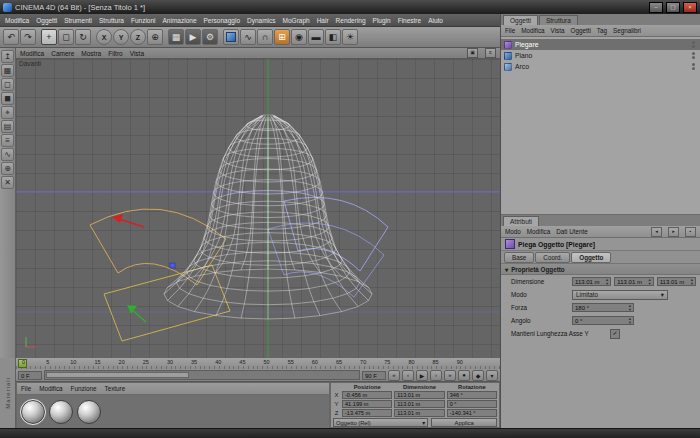  What do you see at coordinates (8, 56) in the screenshot?
I see `make-editable-icon: ↥` at bounding box center [8, 56].